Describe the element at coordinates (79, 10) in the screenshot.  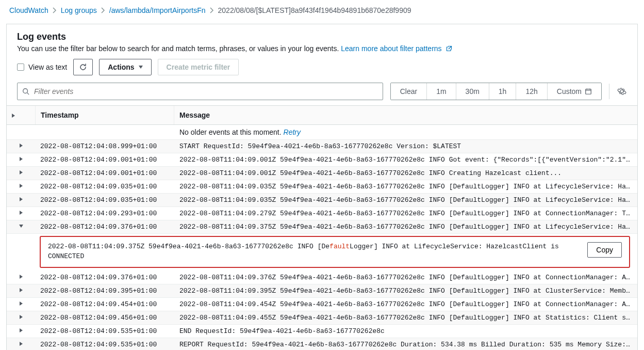
I see `breadcrumb-link: Log groups` at that location.